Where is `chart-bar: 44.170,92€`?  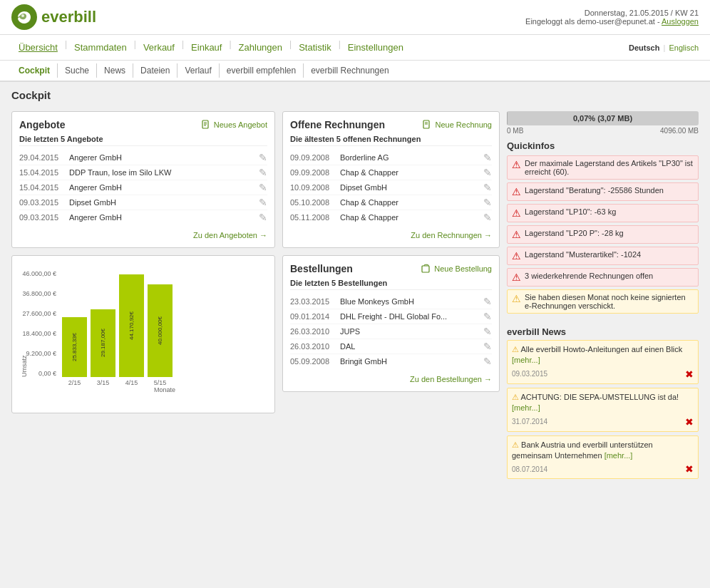
chart-bar: 44.170,92€ is located at coordinates (131, 326).